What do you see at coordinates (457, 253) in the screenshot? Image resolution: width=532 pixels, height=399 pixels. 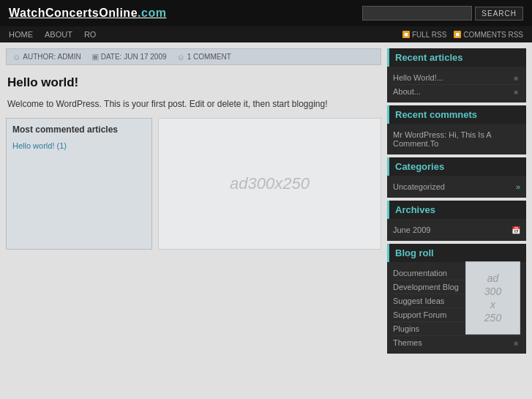 I see `sidebar-blogroll-title: Blog roll` at bounding box center [457, 253].